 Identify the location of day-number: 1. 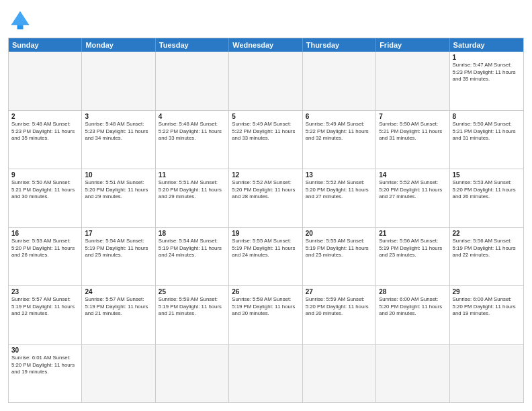
(486, 58).